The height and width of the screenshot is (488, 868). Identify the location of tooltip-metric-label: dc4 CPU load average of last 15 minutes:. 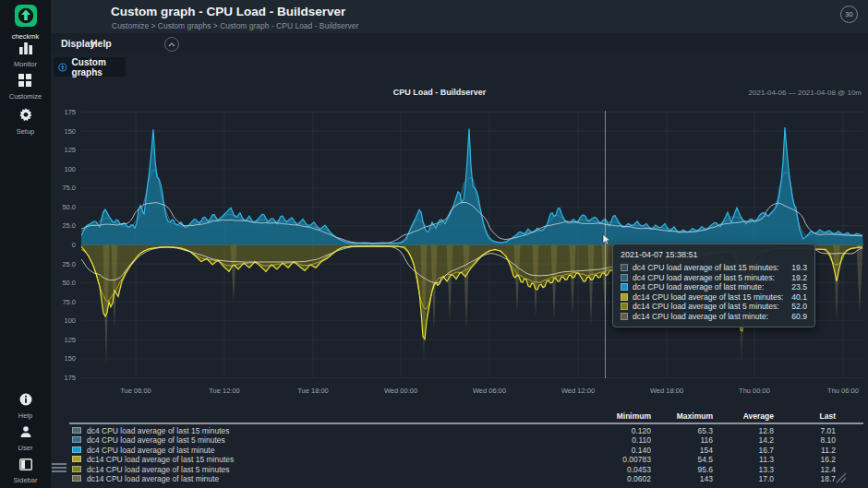
(712, 268).